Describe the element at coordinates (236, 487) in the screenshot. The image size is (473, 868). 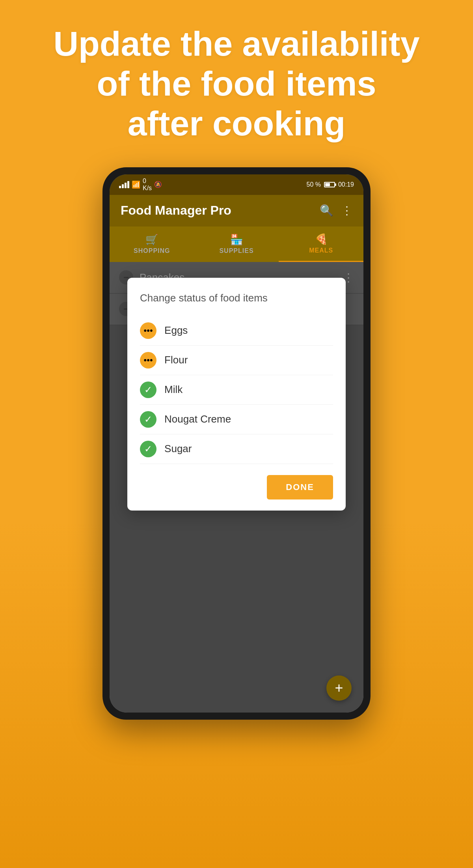
I see `dialog-actions: DONE` at that location.